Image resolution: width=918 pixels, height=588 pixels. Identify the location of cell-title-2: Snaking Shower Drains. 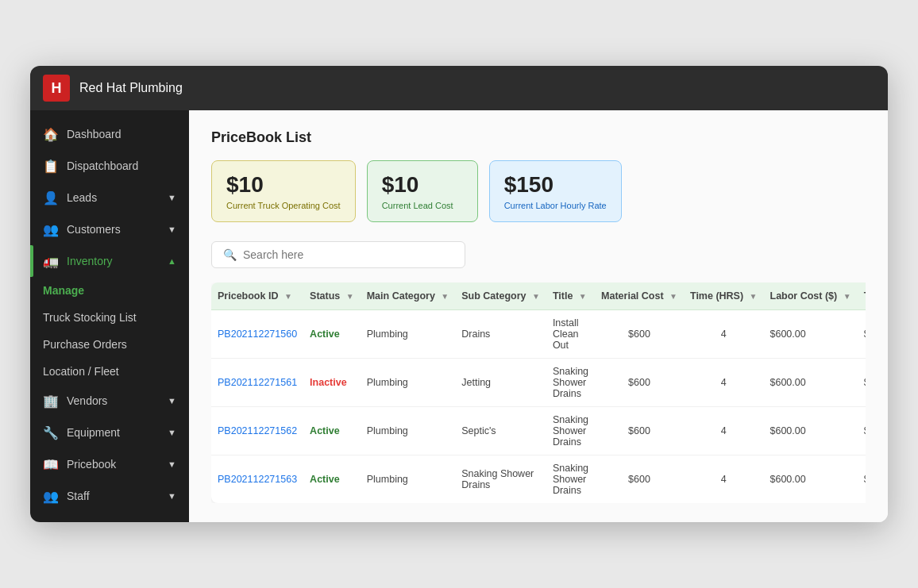
(570, 432).